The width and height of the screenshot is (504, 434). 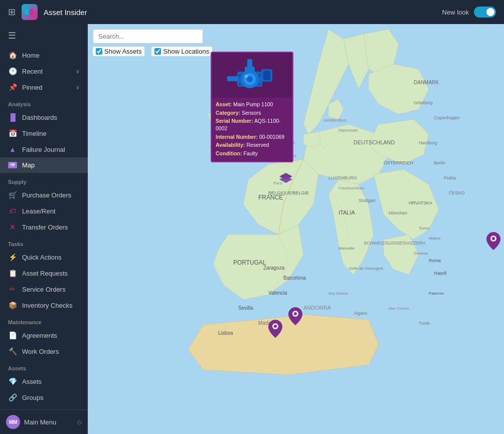 I want to click on dashboards-label: Dashboards, so click(x=40, y=117).